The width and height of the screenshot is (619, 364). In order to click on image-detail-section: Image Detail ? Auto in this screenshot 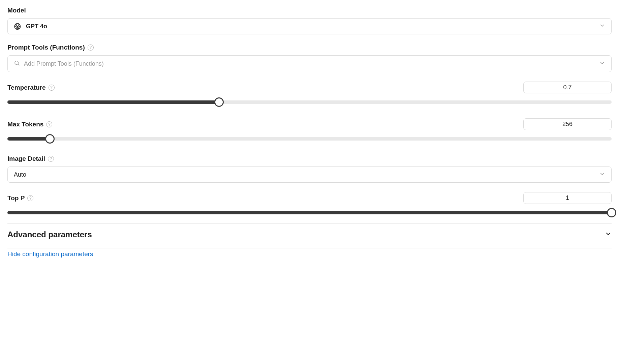, I will do `click(309, 169)`.